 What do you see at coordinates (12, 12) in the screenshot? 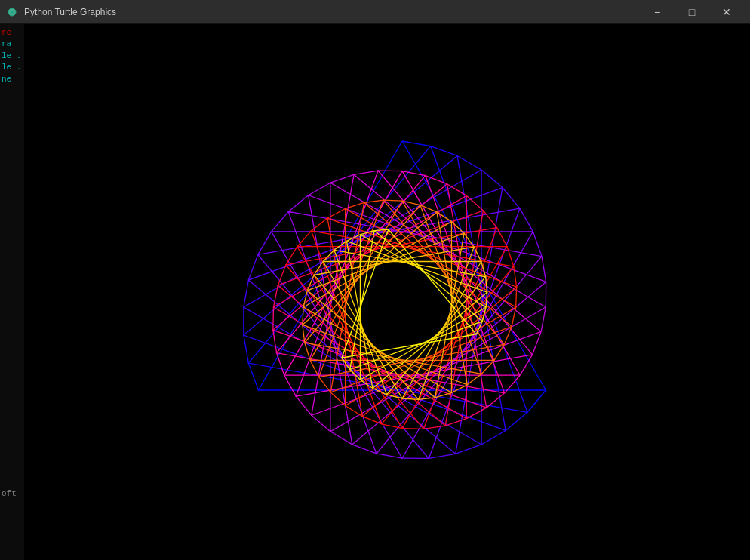
I see `app-icon` at bounding box center [12, 12].